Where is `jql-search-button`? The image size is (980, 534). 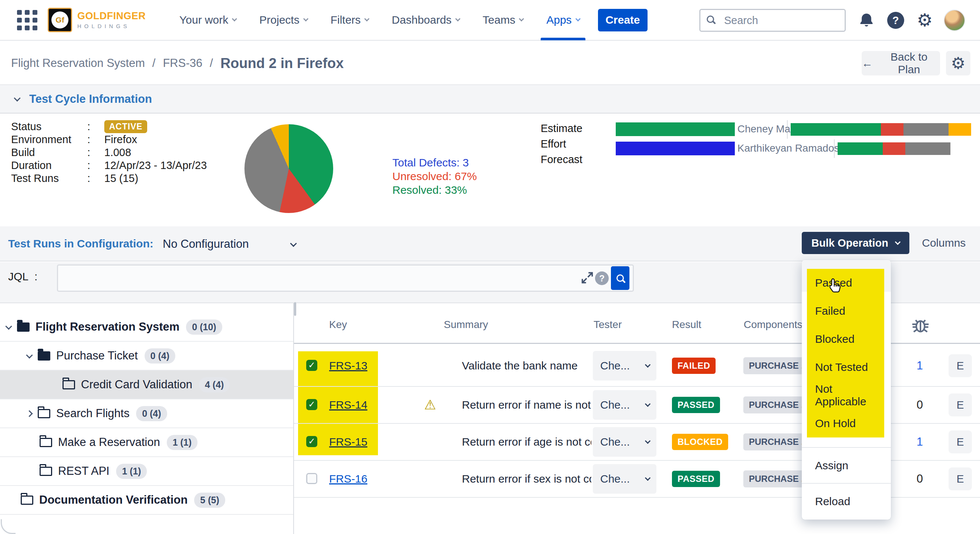
jql-search-button is located at coordinates (620, 278).